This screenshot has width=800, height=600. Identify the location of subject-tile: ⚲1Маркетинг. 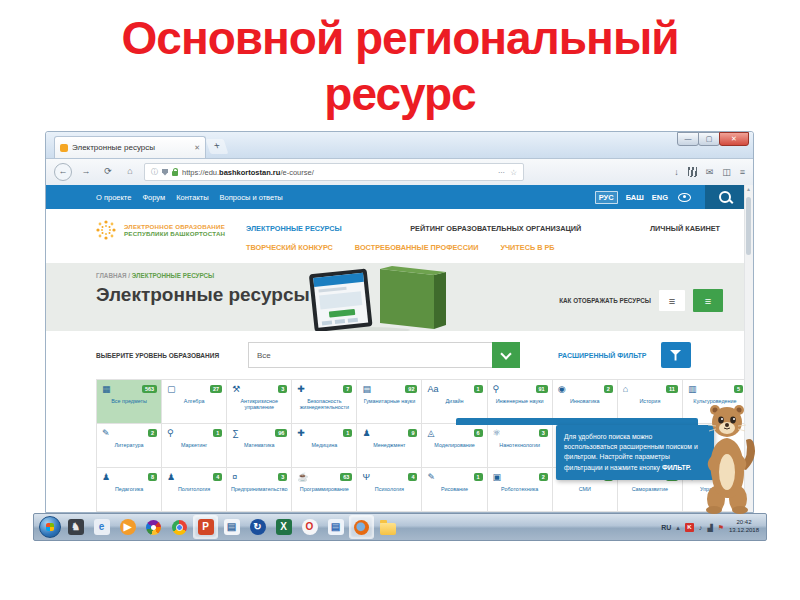
(194, 446).